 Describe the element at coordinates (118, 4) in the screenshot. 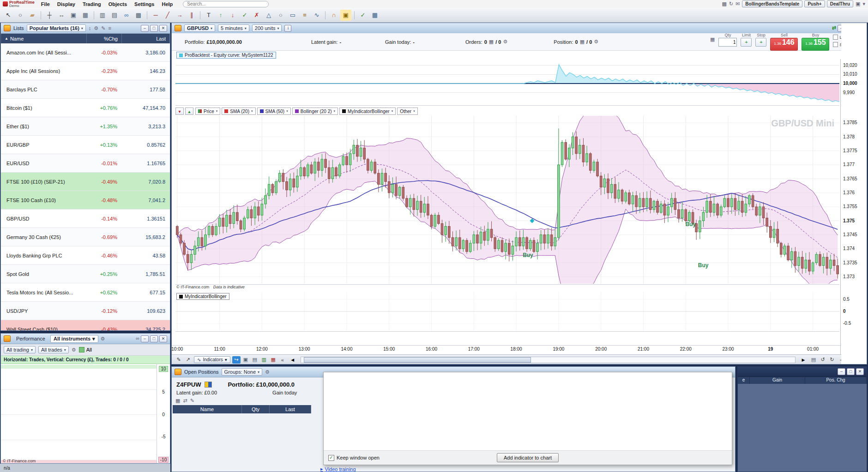

I see `menu-item: Objects` at that location.